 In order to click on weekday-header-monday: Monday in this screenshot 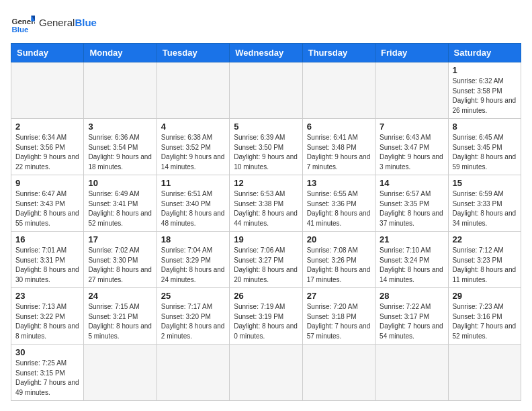, I will do `click(120, 53)`.